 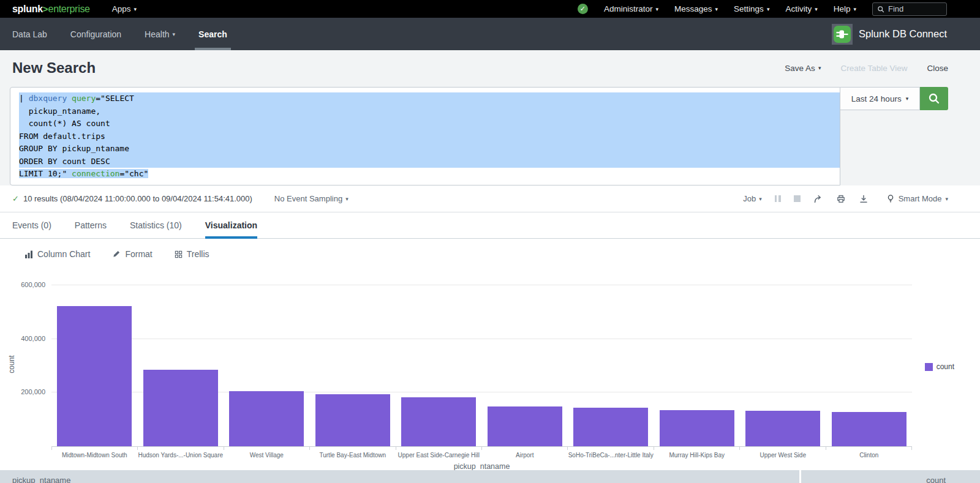 I want to click on chart-bar-clinton, so click(x=869, y=429).